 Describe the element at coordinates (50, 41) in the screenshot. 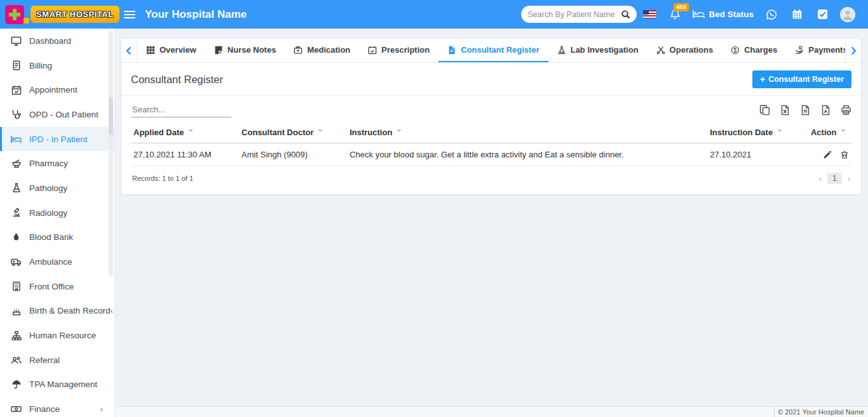

I see `sidebar-item-label: Dashboard` at that location.